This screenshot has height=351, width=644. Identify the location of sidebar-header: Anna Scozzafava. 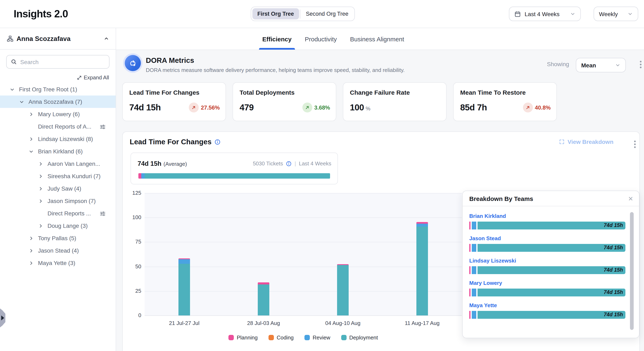
(58, 39).